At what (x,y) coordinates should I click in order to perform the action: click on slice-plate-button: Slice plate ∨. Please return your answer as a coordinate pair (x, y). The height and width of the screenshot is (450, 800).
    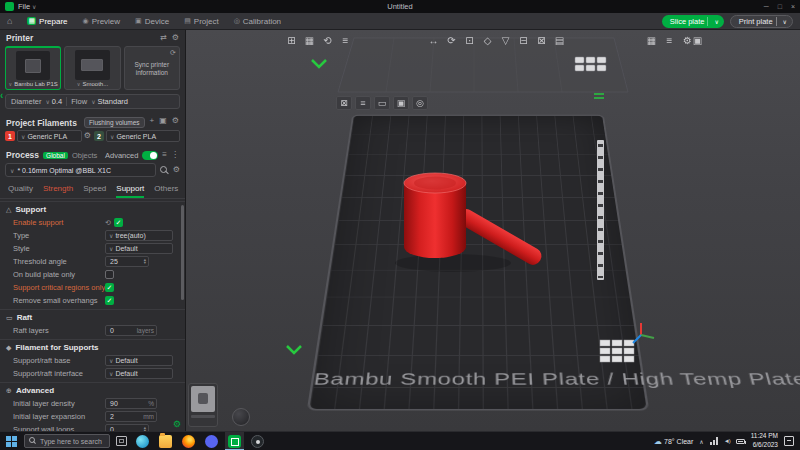
    Looking at the image, I should click on (693, 22).